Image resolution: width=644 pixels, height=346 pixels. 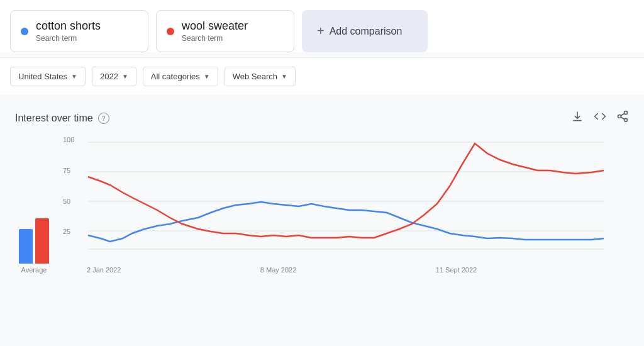 I want to click on search-term-subtitle-1: Search term, so click(x=68, y=38).